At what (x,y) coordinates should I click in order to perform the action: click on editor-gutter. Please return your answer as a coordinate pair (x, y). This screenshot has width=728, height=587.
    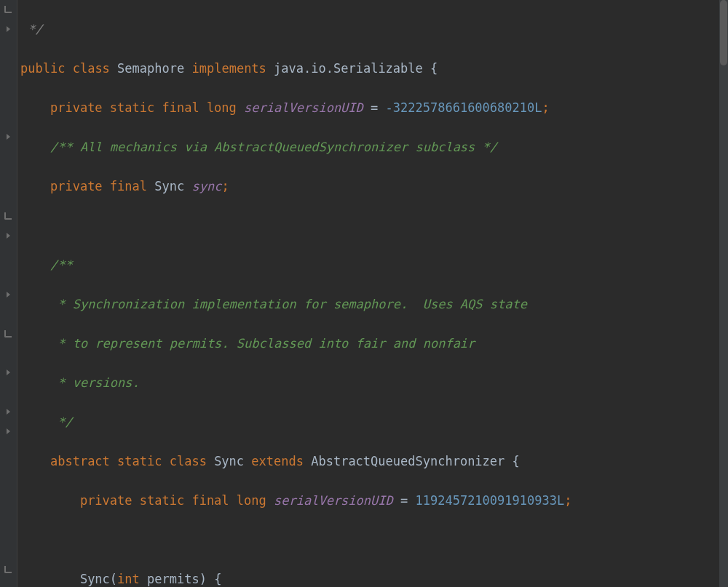
    Looking at the image, I should click on (9, 294).